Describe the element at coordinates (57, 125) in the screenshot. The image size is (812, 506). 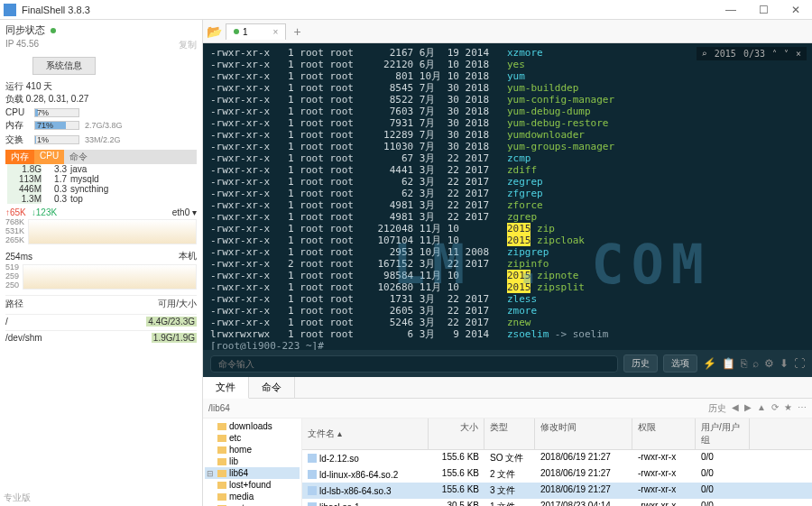
I see `mem-bar: 71%` at that location.